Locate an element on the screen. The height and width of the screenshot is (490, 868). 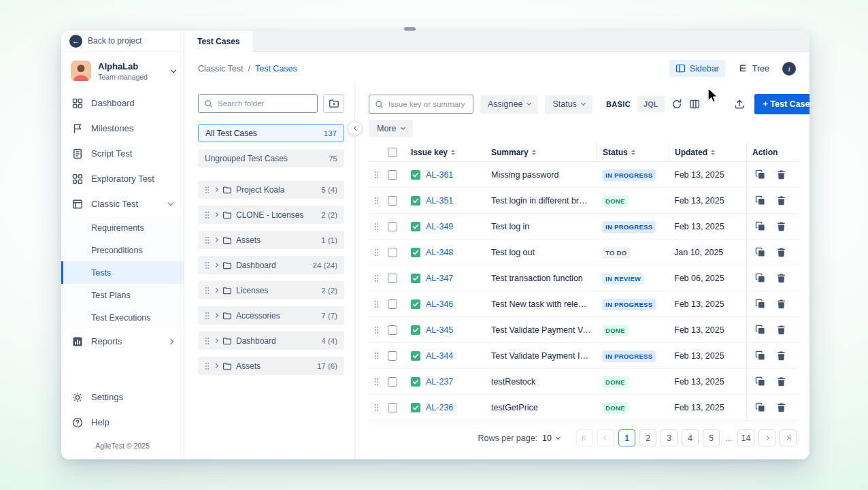
page-button-3: 3 is located at coordinates (669, 438).